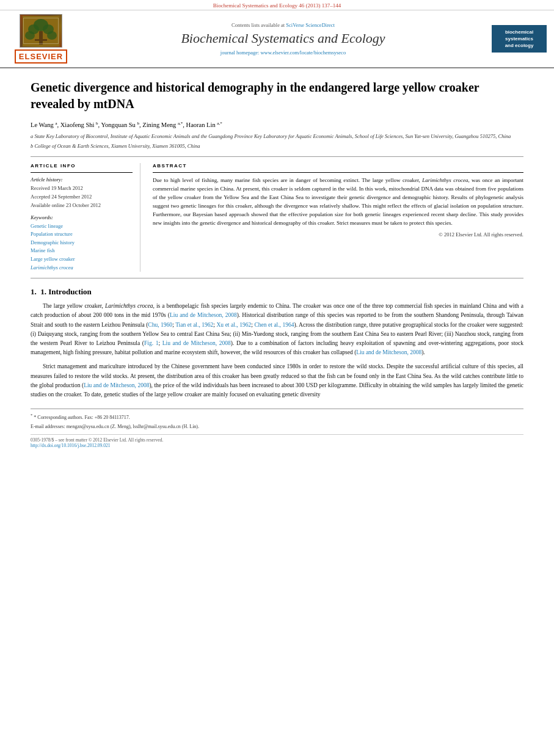 The width and height of the screenshot is (554, 756). What do you see at coordinates (82, 243) in the screenshot?
I see `keyword-3: Demographic history` at bounding box center [82, 243].